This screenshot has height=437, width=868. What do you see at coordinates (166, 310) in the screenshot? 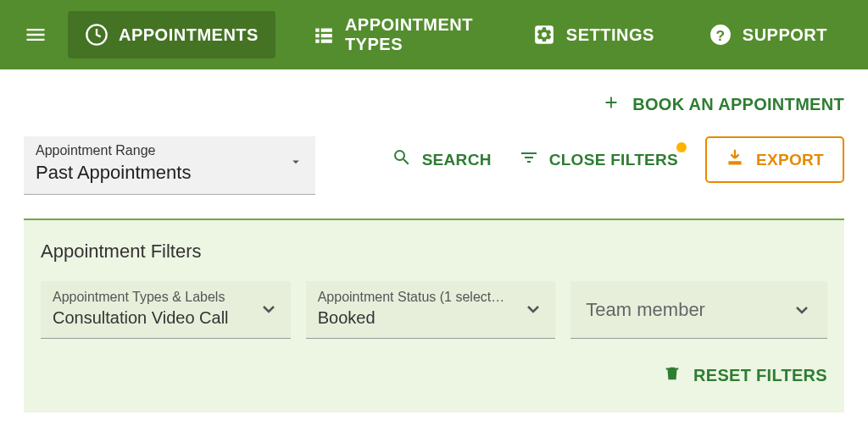
I see `appointment-types-select: Appointment Types & Labels Consultation …` at bounding box center [166, 310].